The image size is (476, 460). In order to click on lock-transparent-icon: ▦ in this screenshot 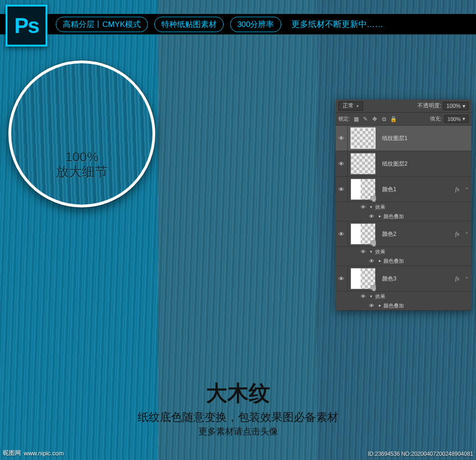, I will do `click(356, 119)`.